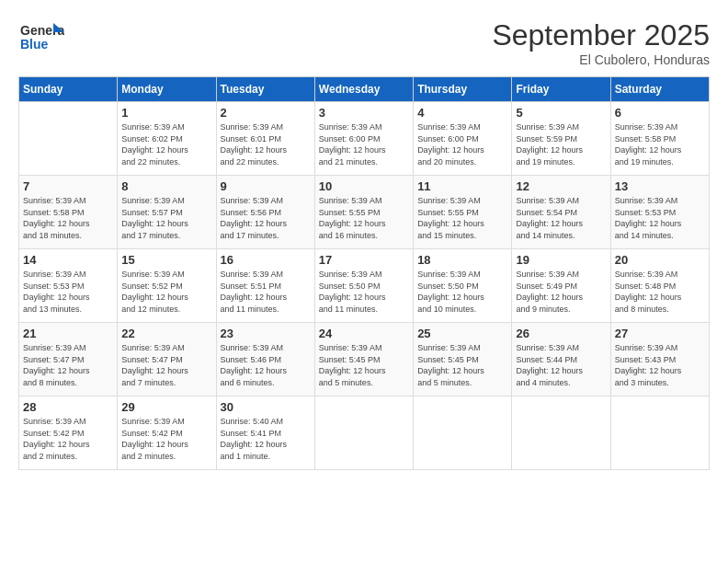 Image resolution: width=728 pixels, height=563 pixels. I want to click on day-detail: Sunrise: 5:39 AM Sunset: 5:56 PM Dayligh…, so click(266, 218).